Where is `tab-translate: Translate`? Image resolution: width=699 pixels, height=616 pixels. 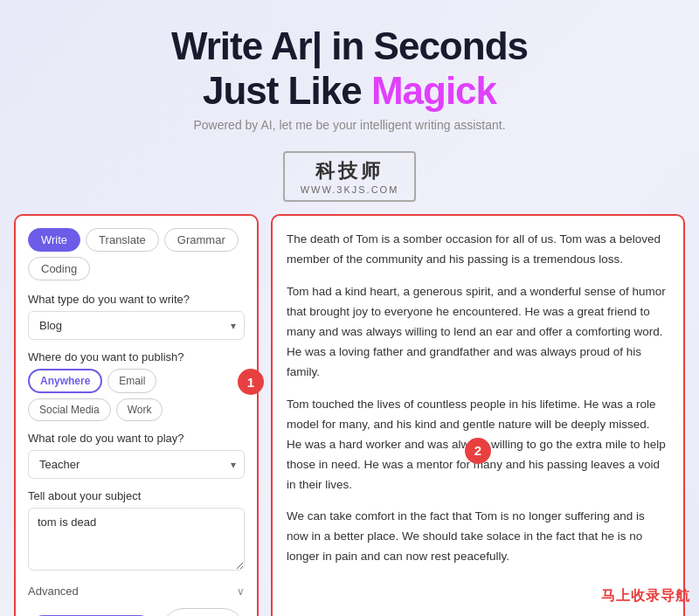
tab-translate: Translate is located at coordinates (122, 239).